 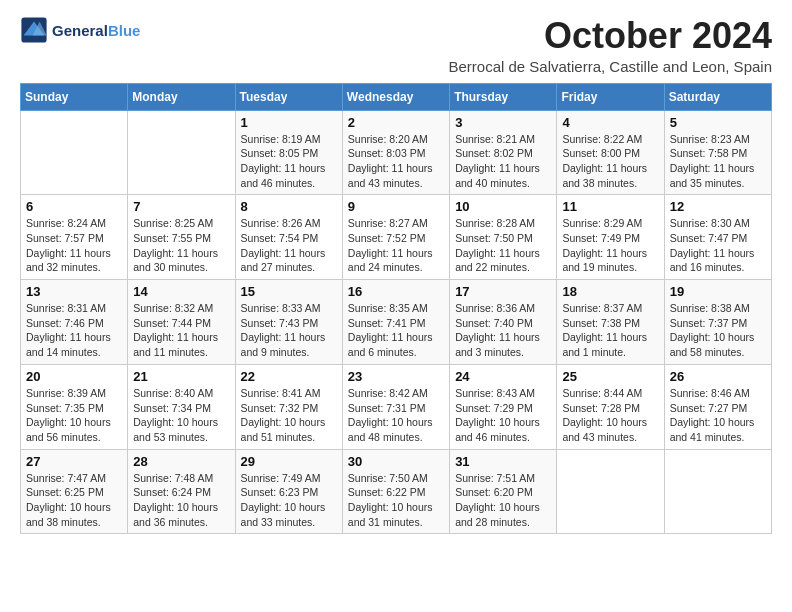 I want to click on day-detail: Sunrise: 8:35 AM Sunset: 7:41 PM Dayligh…, so click(x=396, y=330).